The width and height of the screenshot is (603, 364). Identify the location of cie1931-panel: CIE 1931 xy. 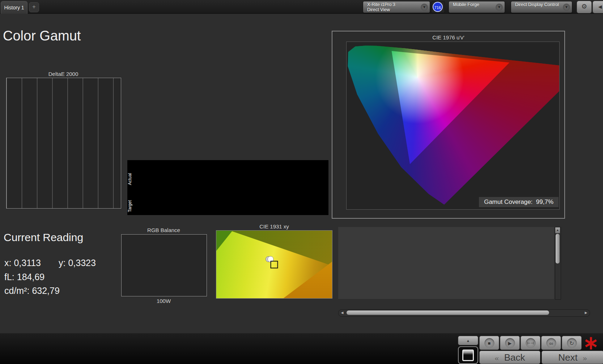
(274, 261).